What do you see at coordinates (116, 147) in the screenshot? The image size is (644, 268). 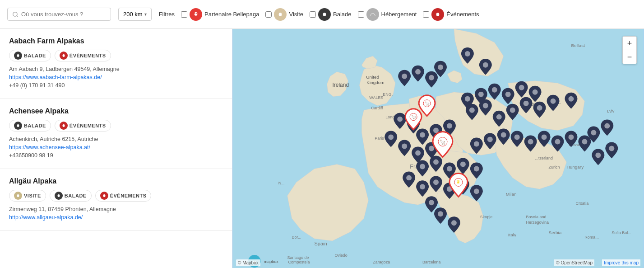 I see `listing-url: https://www.achensee-alpaka.at/` at bounding box center [116, 147].